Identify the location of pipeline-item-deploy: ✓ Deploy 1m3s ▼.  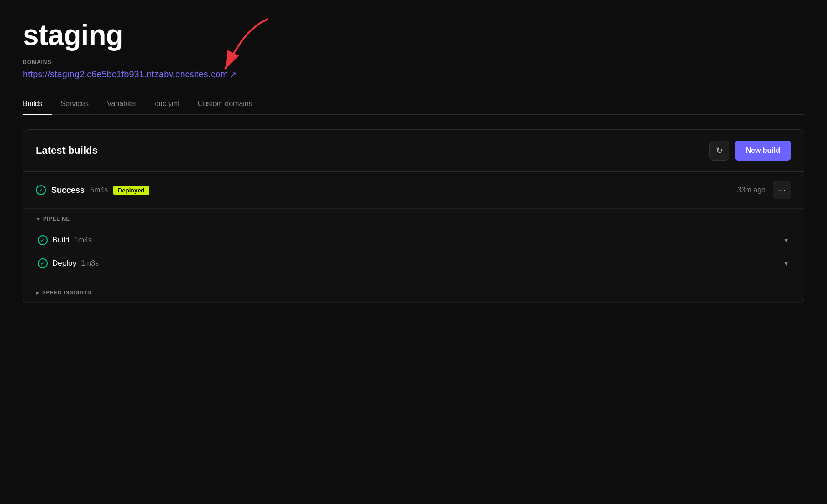
(414, 263).